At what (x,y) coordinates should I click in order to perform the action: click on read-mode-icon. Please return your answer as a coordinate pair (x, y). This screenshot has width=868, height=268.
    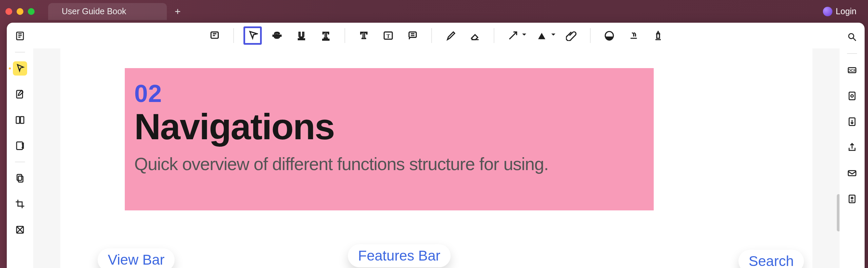
    Looking at the image, I should click on (852, 96).